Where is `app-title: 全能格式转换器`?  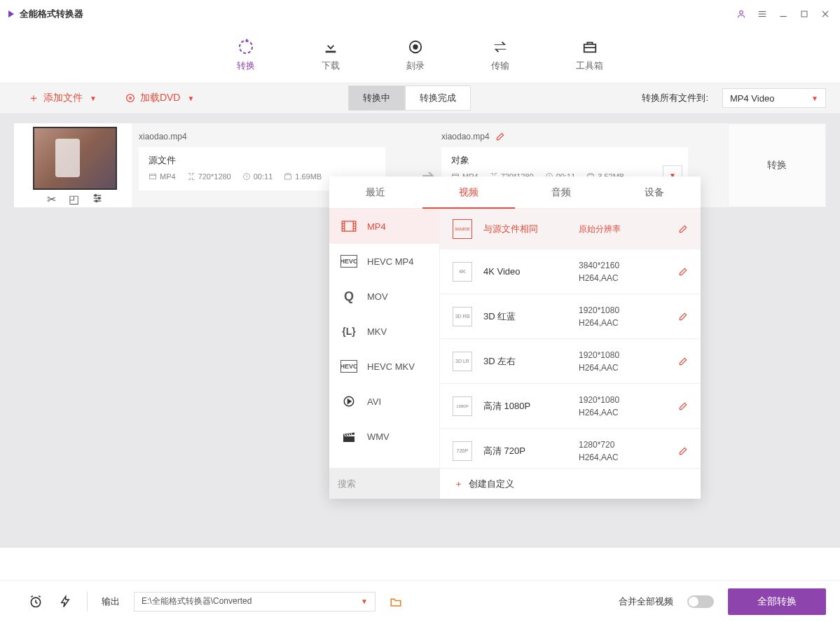
app-title: 全能格式转换器 is located at coordinates (377, 14).